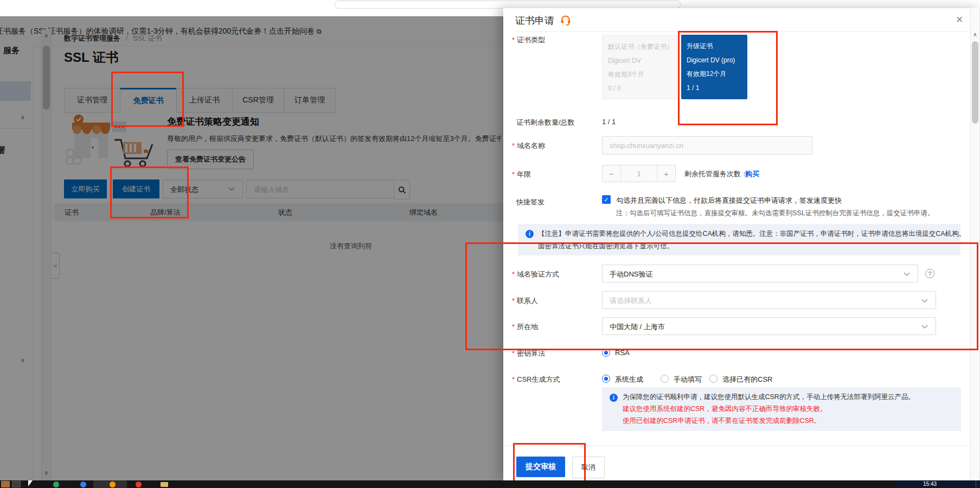 This screenshot has width=980, height=488. I want to click on sidebar-collapse-chevron-up-icon: ∧, so click(23, 117).